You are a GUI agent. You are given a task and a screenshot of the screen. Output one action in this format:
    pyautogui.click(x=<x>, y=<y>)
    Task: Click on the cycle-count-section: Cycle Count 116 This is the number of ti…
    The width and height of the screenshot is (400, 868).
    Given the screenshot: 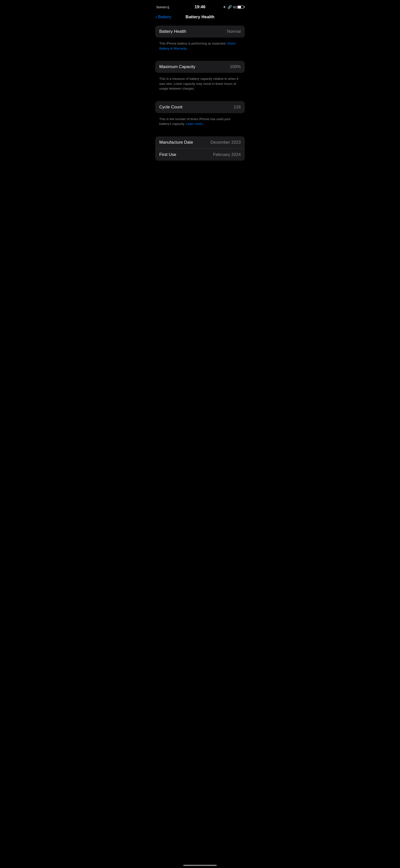 What is the action you would take?
    pyautogui.click(x=200, y=116)
    